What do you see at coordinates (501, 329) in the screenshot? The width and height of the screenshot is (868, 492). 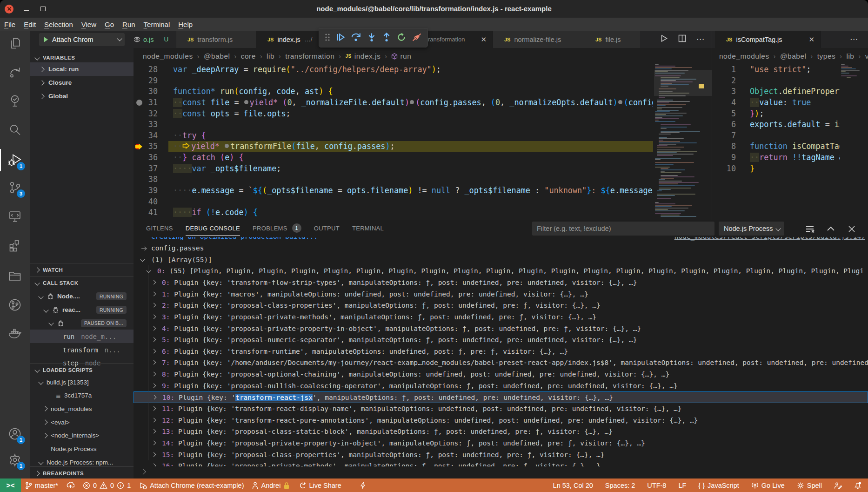 I see `console-row: 4: Plugin {key: 'proposal-private-proper…` at bounding box center [501, 329].